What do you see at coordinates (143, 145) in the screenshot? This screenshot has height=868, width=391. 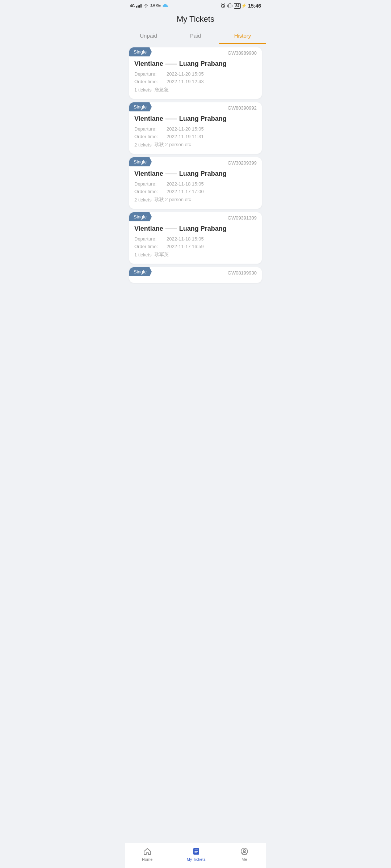 I see `tickets-count: 2 tickets` at bounding box center [143, 145].